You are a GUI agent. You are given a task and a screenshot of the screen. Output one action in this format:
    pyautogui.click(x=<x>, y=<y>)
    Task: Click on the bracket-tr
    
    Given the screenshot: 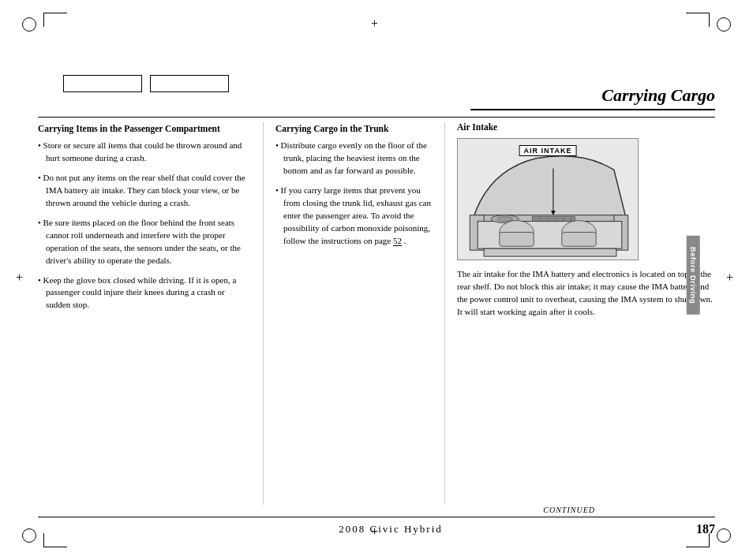 What is the action you would take?
    pyautogui.click(x=698, y=20)
    